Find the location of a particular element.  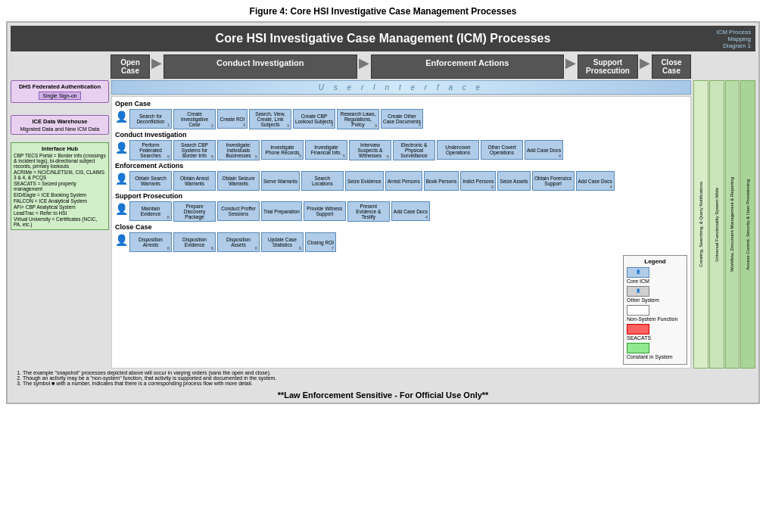

legend-constant: Constant in System is located at coordinates (655, 351).